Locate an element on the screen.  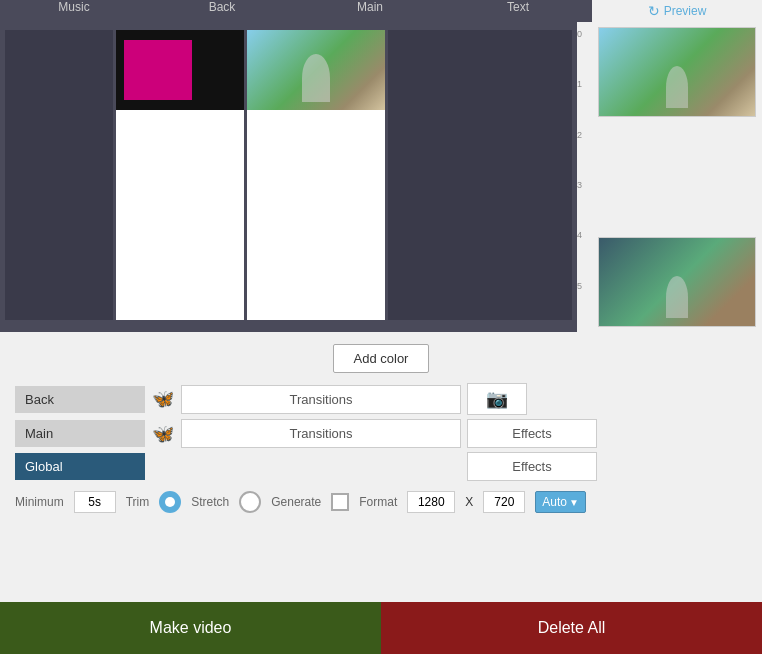
preview-header: ↻ Preview is located at coordinates (677, 11).